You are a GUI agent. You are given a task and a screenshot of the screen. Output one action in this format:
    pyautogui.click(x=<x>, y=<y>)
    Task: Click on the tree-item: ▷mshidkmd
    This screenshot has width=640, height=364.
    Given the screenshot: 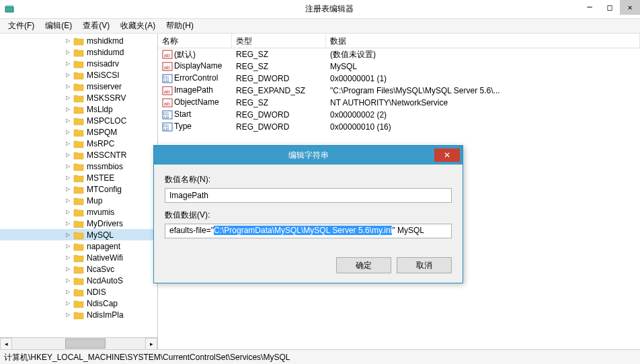 What is the action you would take?
    pyautogui.click(x=79, y=40)
    